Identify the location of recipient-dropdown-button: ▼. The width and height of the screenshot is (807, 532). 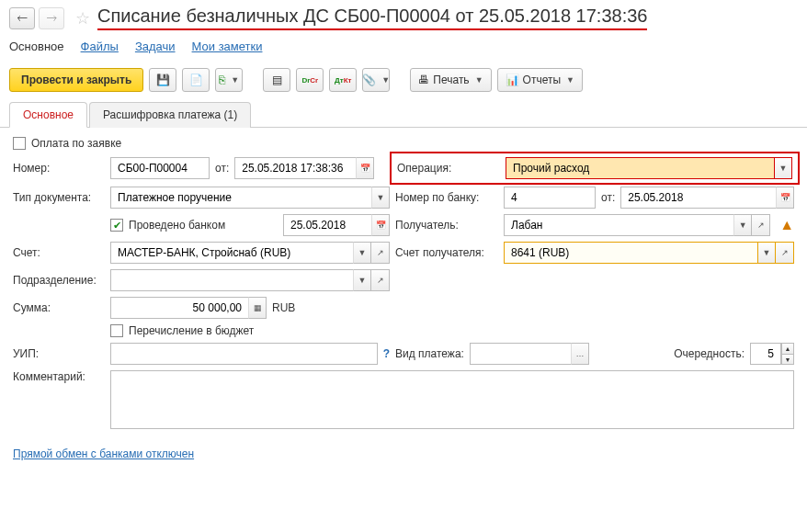
(743, 225).